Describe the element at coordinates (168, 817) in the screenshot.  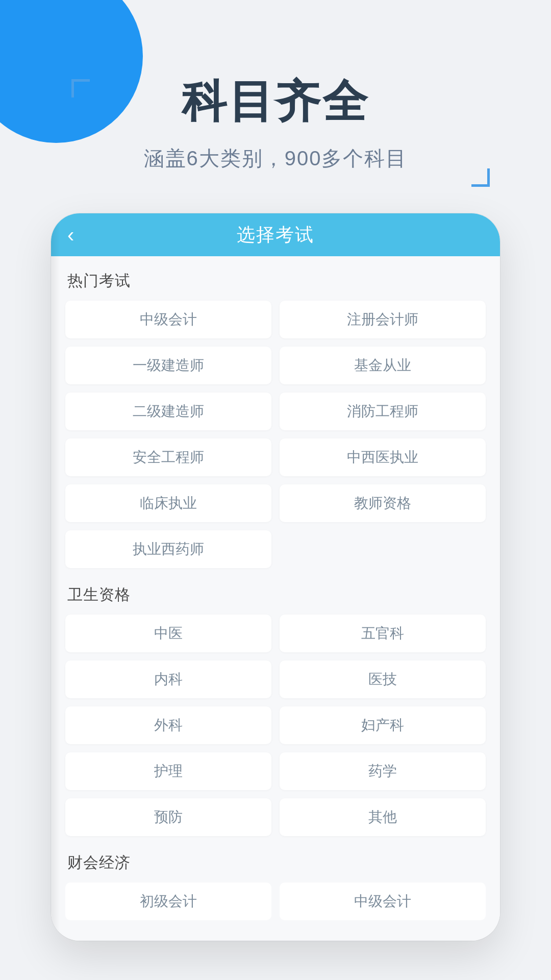
I see `list-item: 预防` at that location.